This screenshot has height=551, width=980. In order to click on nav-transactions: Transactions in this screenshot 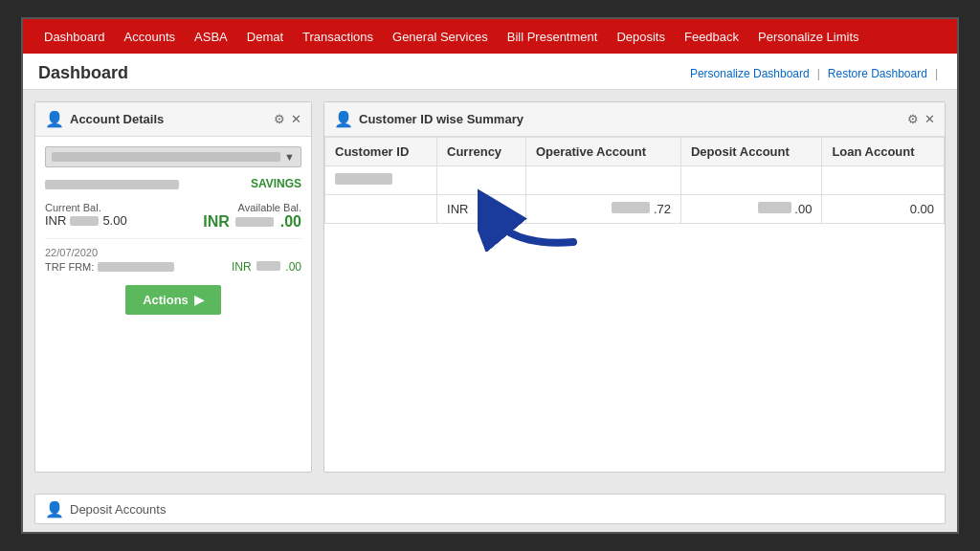, I will do `click(338, 36)`.